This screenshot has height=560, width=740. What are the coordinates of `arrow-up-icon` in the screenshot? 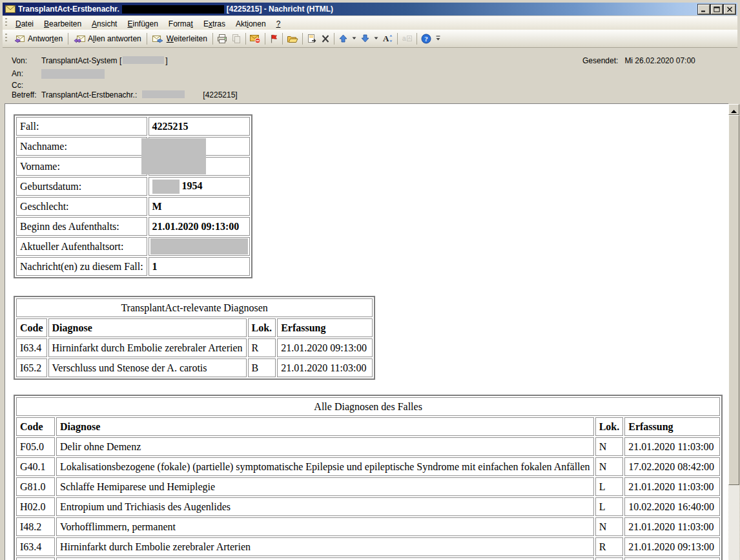 It's located at (344, 39).